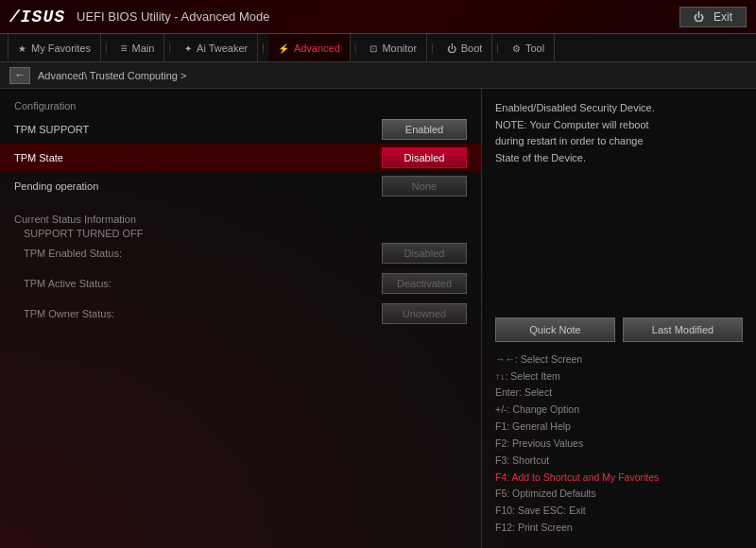 The width and height of the screenshot is (756, 548). Describe the element at coordinates (240, 283) in the screenshot. I see `tpm-active-row: TPM Active Status: Deactivated` at that location.